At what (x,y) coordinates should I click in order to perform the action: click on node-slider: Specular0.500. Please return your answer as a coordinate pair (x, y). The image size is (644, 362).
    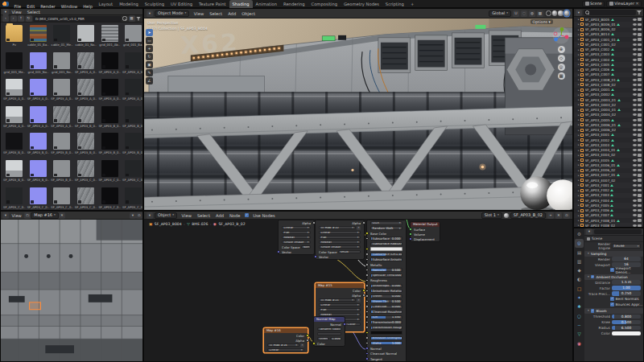
    Looking at the image, I should click on (386, 270).